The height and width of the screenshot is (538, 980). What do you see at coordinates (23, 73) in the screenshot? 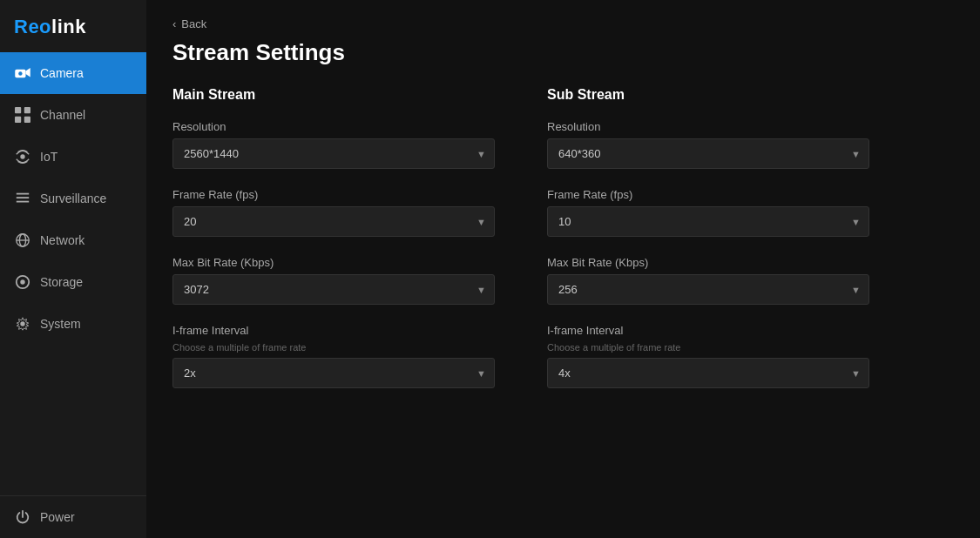
I see `camera-icon` at bounding box center [23, 73].